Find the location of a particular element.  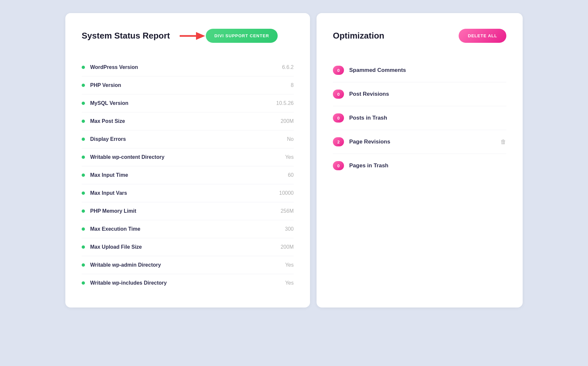

status-item: Writable wp-admin Directory Yes is located at coordinates (188, 265).